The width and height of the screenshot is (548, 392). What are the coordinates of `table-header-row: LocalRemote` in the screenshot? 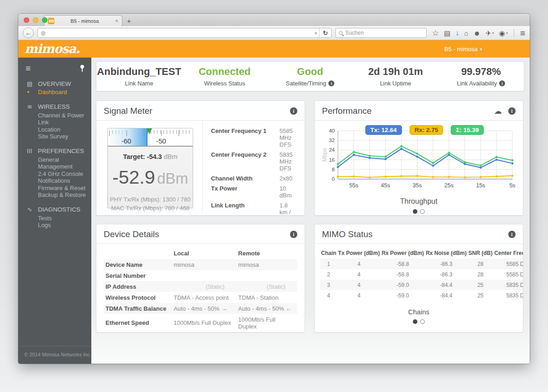 It's located at (200, 253).